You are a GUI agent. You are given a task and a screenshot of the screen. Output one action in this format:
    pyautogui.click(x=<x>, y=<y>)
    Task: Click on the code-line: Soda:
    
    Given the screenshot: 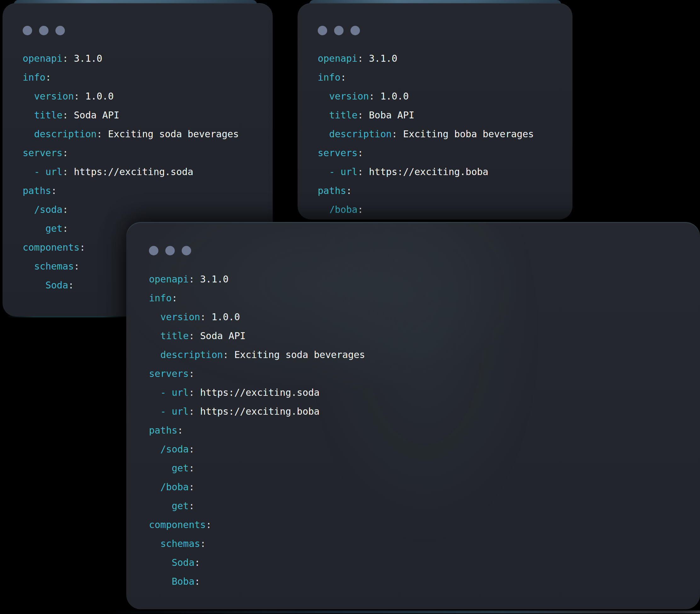 What is the action you would take?
    pyautogui.click(x=421, y=563)
    